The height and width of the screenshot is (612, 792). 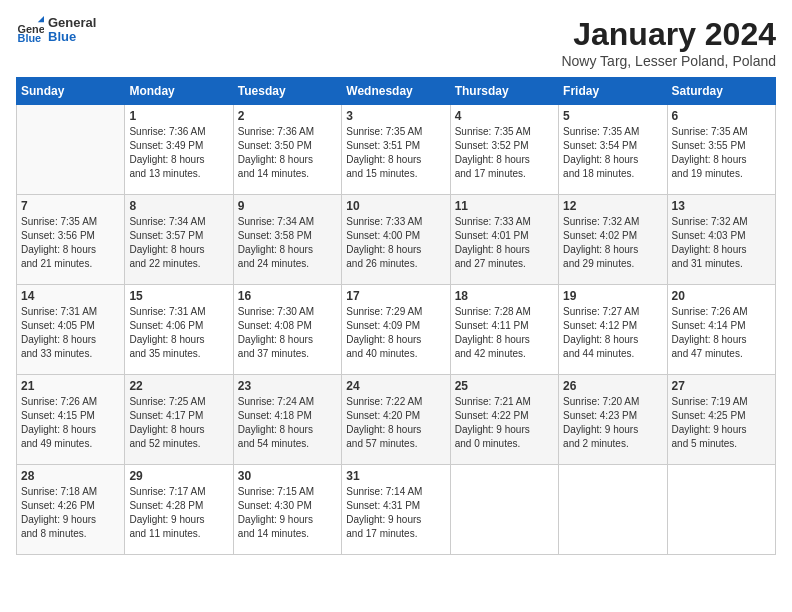 What do you see at coordinates (396, 330) in the screenshot?
I see `calendar-cell: 17Sunrise: 7:29 AMSunset: 4:09 PMDayligh…` at bounding box center [396, 330].